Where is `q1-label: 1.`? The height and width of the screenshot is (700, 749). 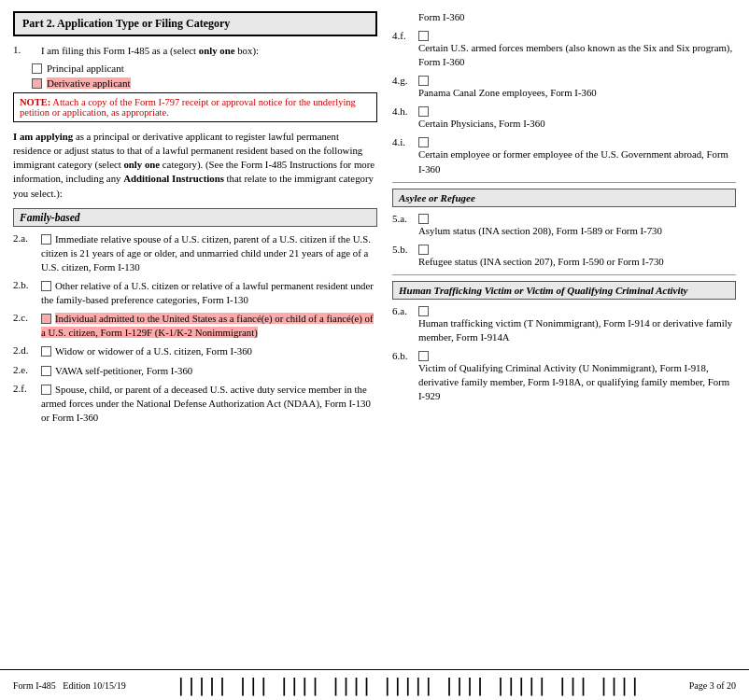 q1-label: 1. is located at coordinates (27, 49).